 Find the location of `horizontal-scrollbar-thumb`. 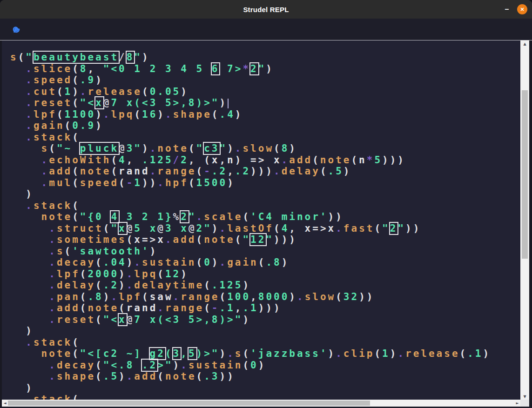

horizontal-scrollbar-thumb is located at coordinates (189, 403).